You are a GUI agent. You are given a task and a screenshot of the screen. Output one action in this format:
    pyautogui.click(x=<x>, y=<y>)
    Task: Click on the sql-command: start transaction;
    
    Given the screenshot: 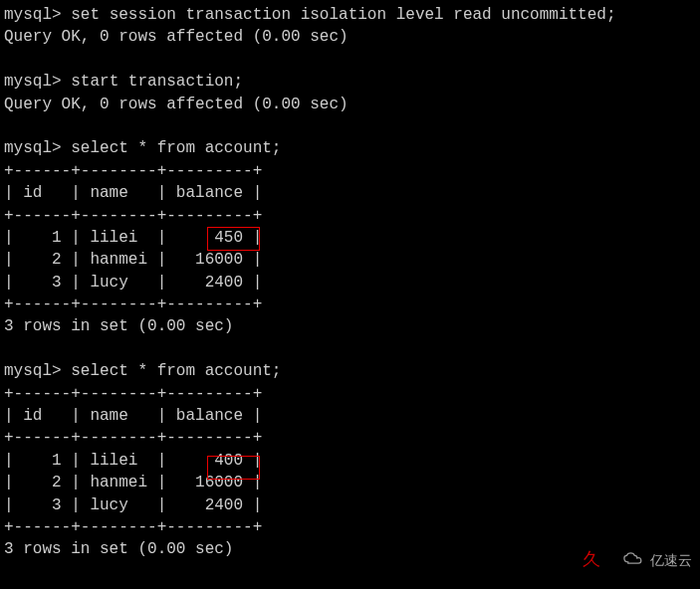 What is the action you would take?
    pyautogui.click(x=157, y=82)
    